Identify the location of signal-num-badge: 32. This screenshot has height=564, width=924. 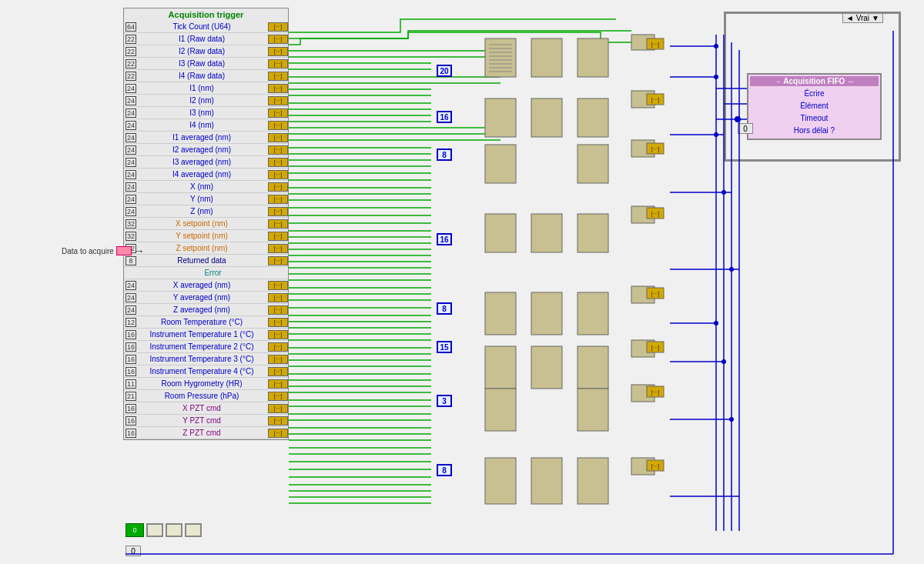
(131, 236).